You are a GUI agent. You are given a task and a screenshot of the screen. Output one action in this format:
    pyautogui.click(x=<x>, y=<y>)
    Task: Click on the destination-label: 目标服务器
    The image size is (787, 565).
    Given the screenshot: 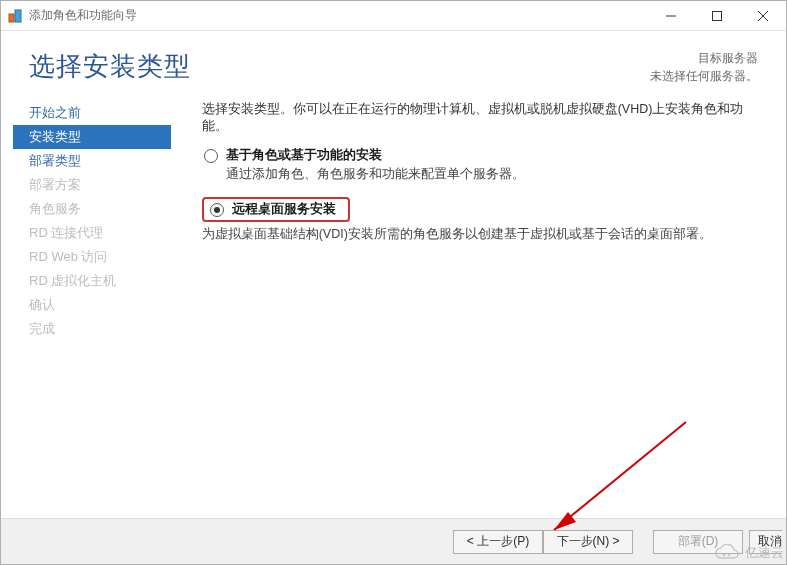 What is the action you would take?
    pyautogui.click(x=704, y=58)
    